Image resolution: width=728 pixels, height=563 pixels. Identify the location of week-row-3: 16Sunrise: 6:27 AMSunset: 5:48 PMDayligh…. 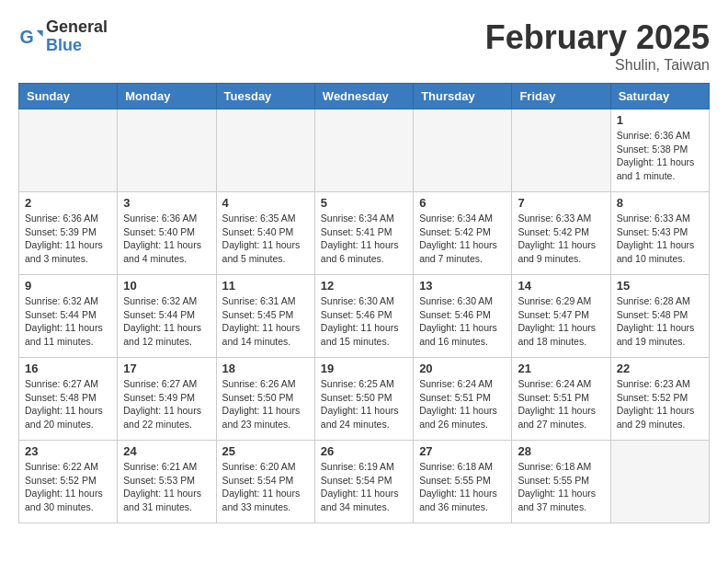
(364, 399).